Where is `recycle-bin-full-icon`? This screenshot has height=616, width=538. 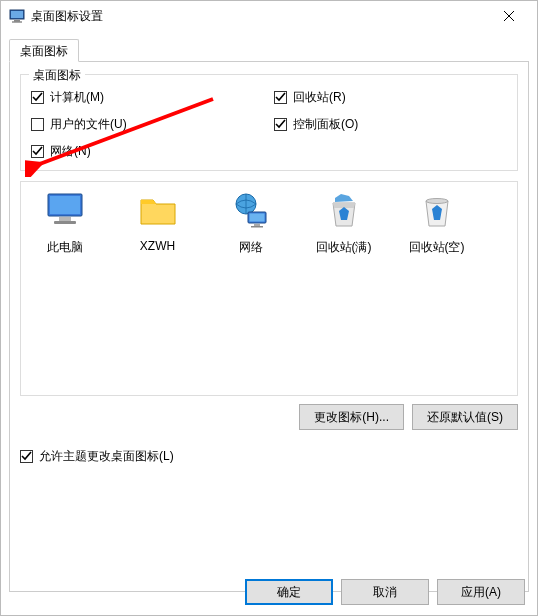 recycle-bin-full-icon is located at coordinates (344, 211).